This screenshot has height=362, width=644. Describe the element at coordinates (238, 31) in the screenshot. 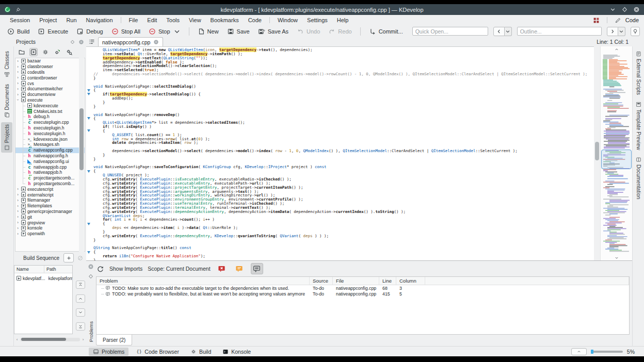

I see `save-button: Save` at that location.